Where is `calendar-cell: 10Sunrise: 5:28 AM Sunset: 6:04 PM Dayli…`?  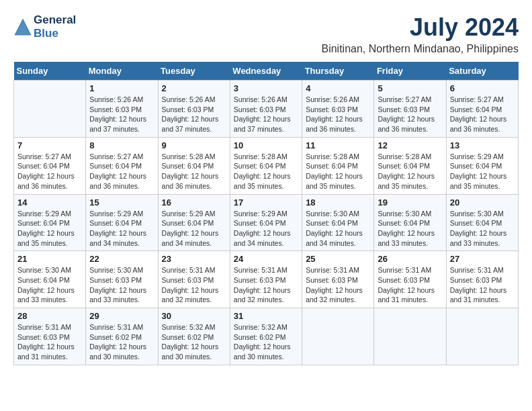 calendar-cell: 10Sunrise: 5:28 AM Sunset: 6:04 PM Dayli… is located at coordinates (266, 165).